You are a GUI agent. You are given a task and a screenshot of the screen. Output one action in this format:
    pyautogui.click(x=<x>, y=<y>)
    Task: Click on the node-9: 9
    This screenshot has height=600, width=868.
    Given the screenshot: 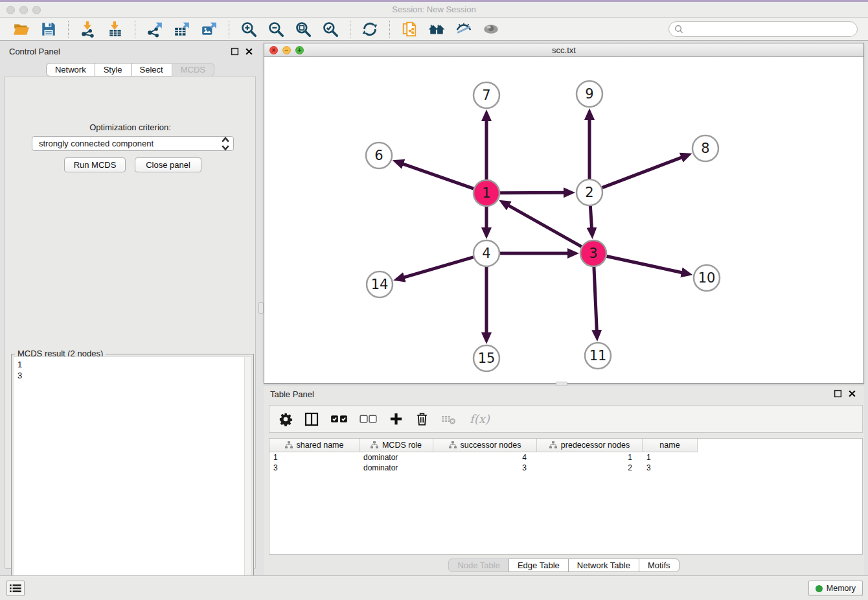 What is the action you would take?
    pyautogui.click(x=589, y=94)
    